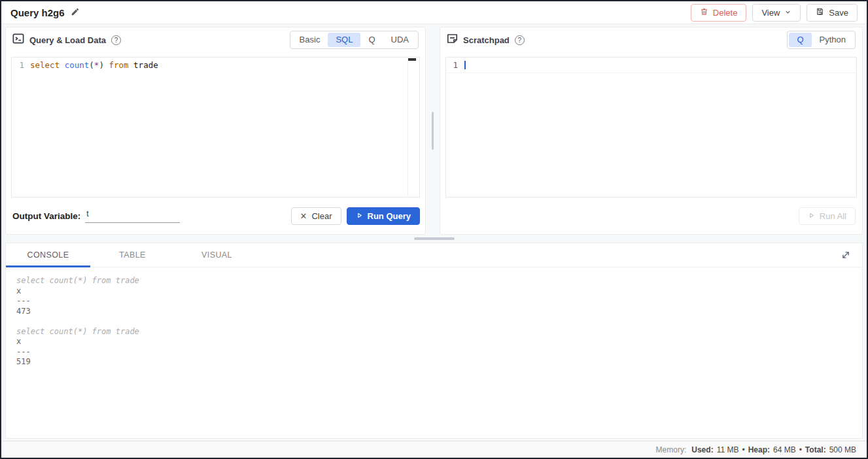  Describe the element at coordinates (372, 40) in the screenshot. I see `mode-tab-q: Q` at that location.